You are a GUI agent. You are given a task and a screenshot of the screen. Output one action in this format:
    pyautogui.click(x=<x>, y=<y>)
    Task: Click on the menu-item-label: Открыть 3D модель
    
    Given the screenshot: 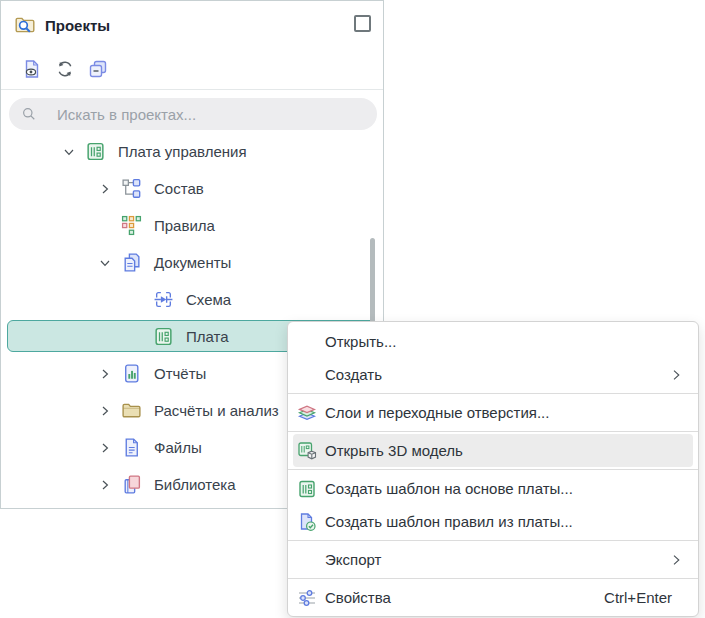 What is the action you would take?
    pyautogui.click(x=394, y=450)
    